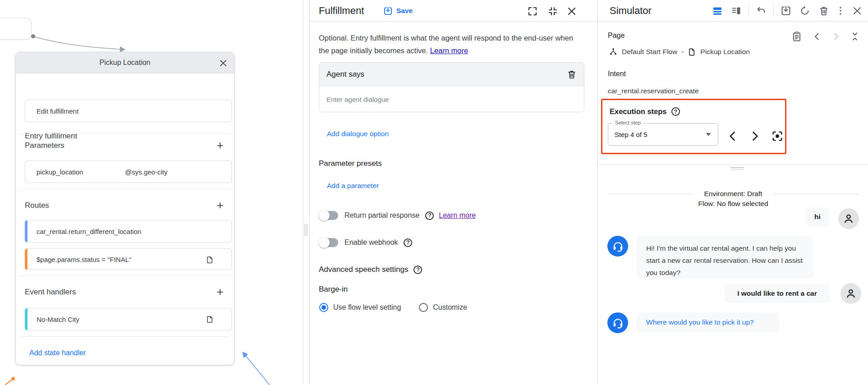  What do you see at coordinates (324, 307) in the screenshot?
I see `use-flow-level-setting-radio` at bounding box center [324, 307].